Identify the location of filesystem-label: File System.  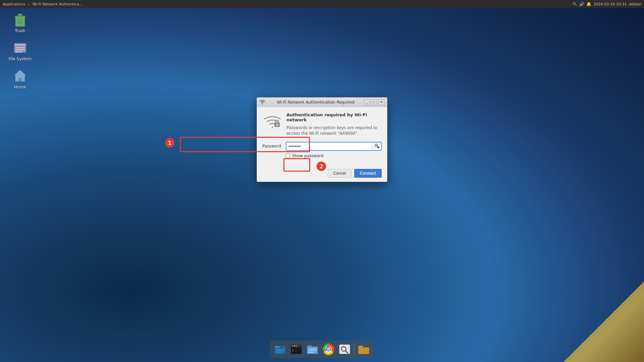
(20, 59).